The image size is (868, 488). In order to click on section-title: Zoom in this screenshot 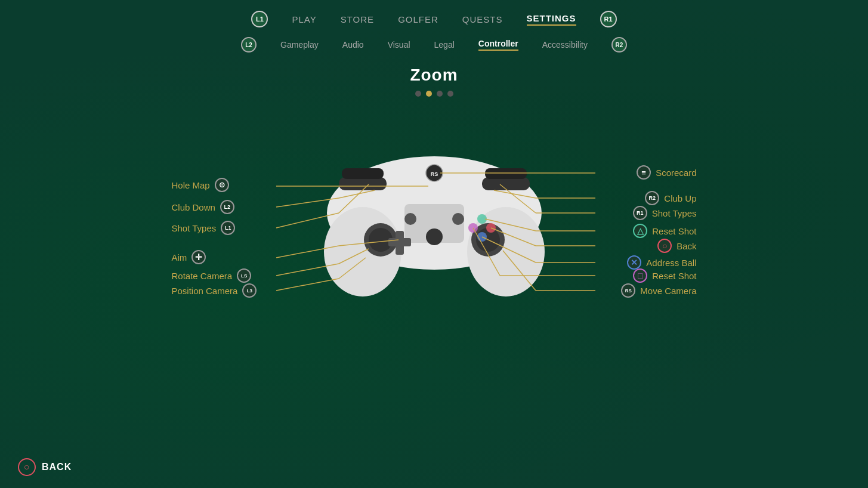, I will do `click(434, 75)`.